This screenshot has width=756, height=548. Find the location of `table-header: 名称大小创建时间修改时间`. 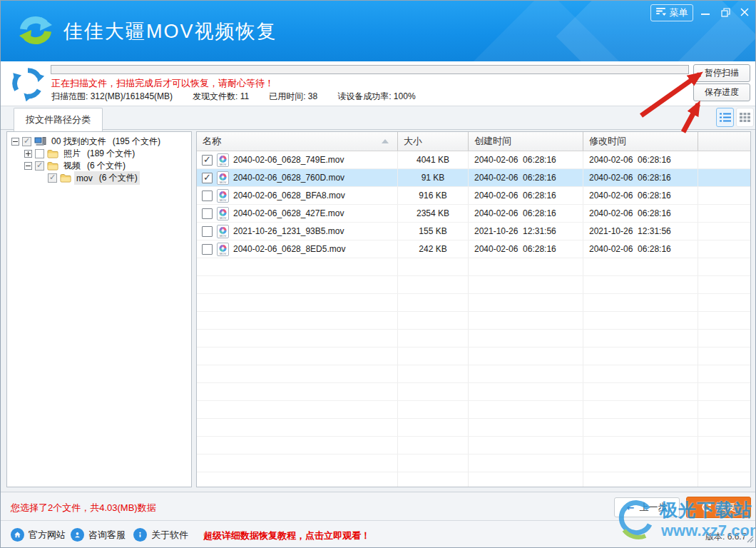

table-header: 名称大小创建时间修改时间 is located at coordinates (474, 141).